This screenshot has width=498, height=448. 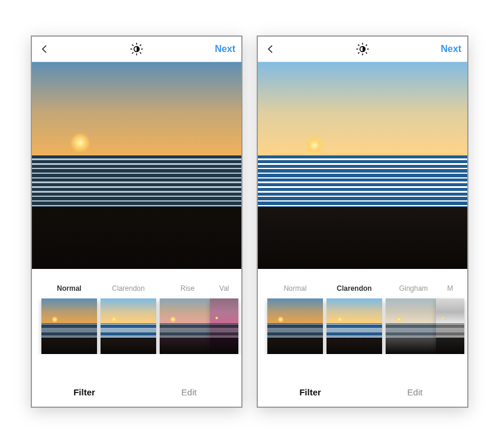 I want to click on filter-label: Val, so click(x=224, y=290).